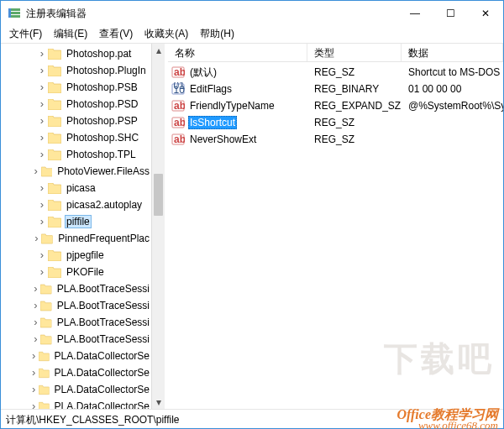  What do you see at coordinates (76, 171) in the screenshot?
I see `tree-item: ›PhotoViewer.FileAss` at bounding box center [76, 171].